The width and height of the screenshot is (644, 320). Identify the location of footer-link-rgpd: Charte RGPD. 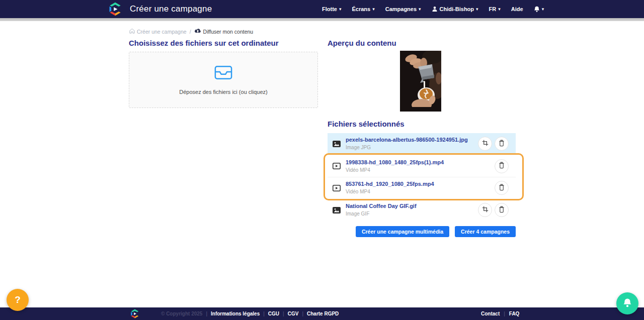
(323, 313).